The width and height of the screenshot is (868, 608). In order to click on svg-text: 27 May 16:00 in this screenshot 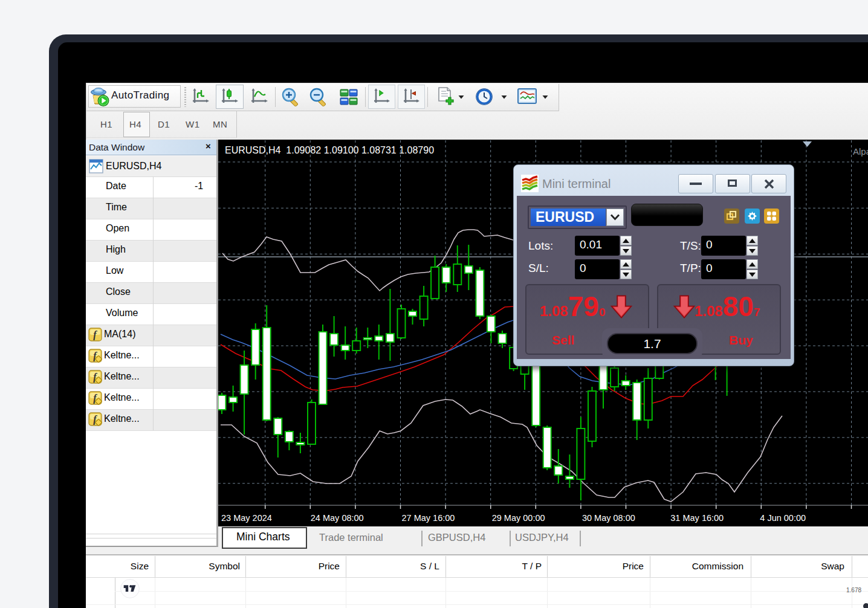, I will do `click(429, 518)`.